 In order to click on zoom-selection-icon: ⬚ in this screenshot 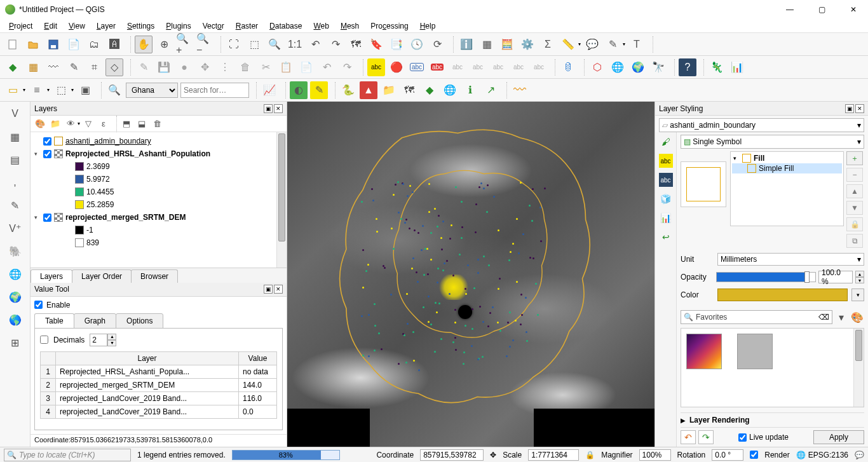, I will do `click(254, 44)`.